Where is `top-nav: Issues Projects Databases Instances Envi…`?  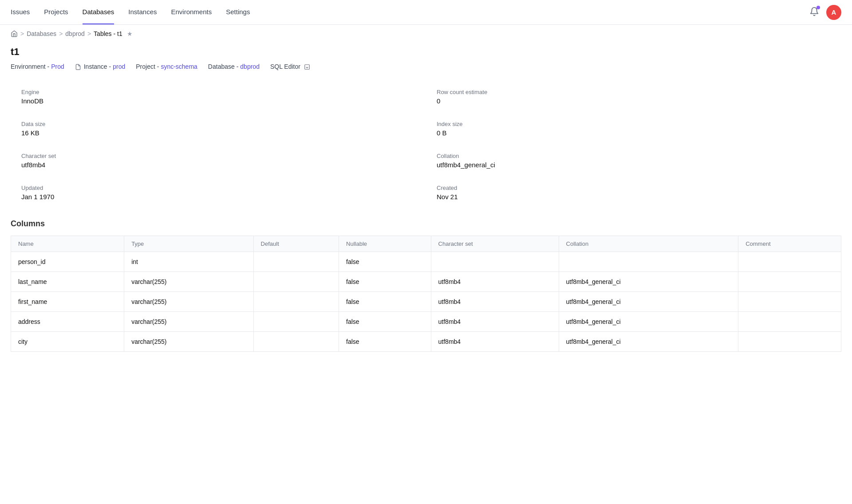 top-nav: Issues Projects Databases Instances Envi… is located at coordinates (426, 12).